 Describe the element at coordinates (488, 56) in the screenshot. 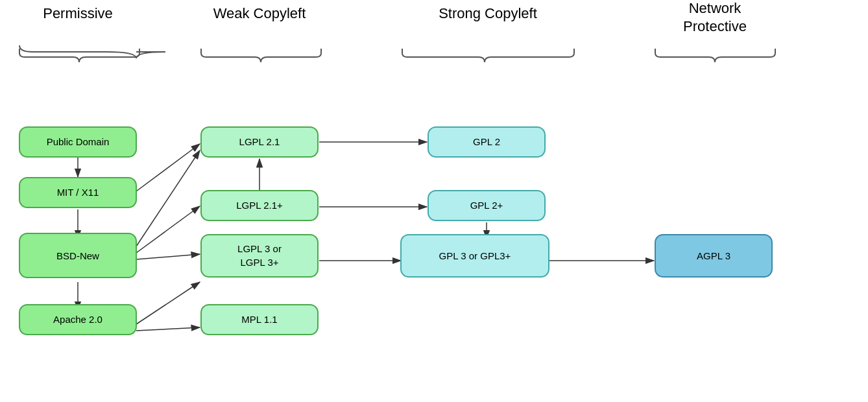

I see `brace-strong` at that location.